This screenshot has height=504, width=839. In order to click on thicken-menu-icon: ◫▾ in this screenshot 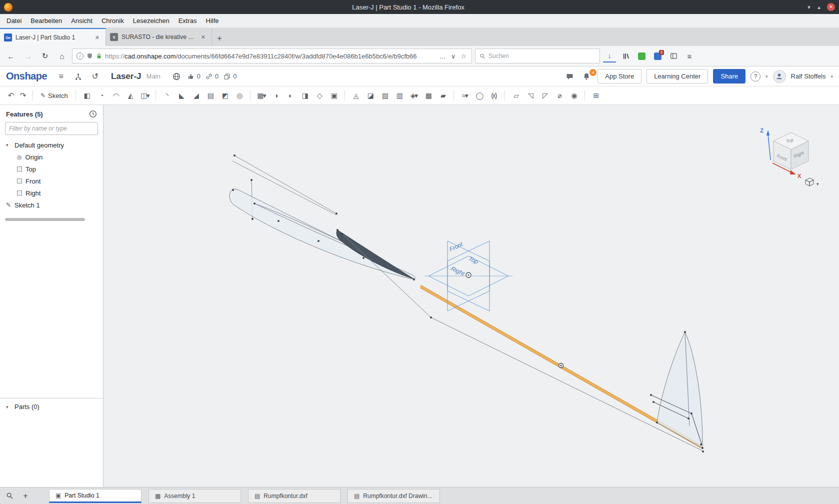, I will do `click(145, 96)`.